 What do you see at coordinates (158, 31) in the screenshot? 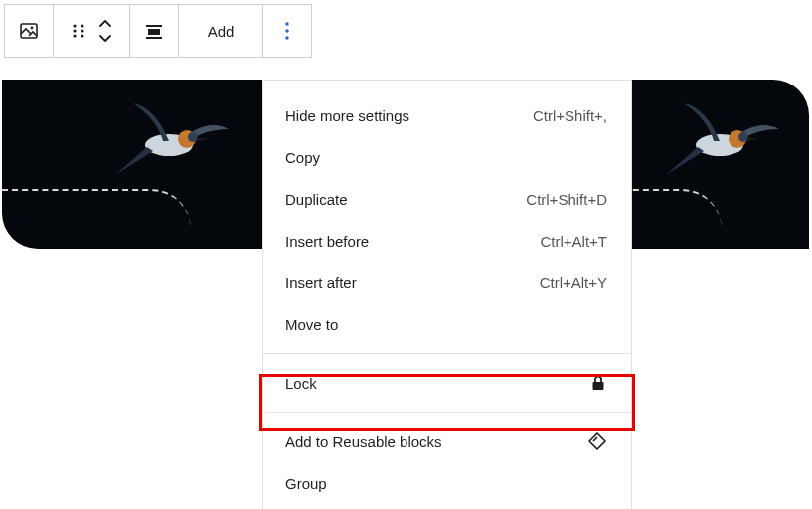
I see `block-toolbar: Add` at bounding box center [158, 31].